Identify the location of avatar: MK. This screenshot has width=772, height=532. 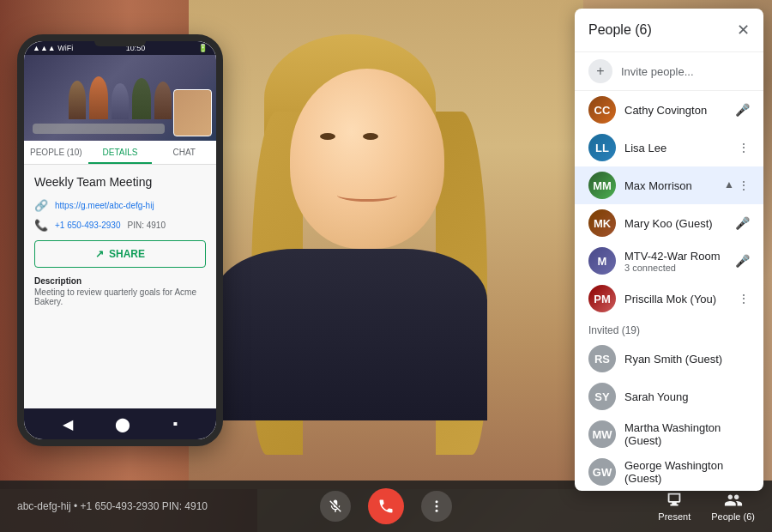
(602, 223).